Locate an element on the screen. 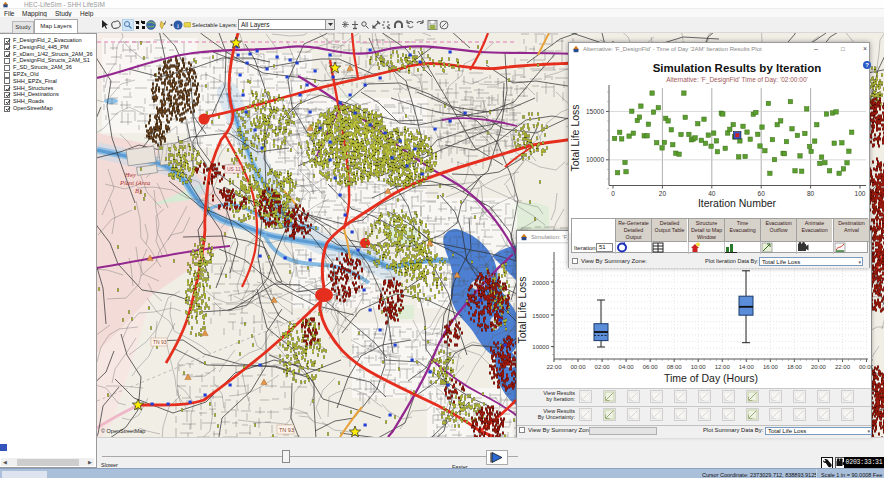  svg-text: 12:00 is located at coordinates (723, 367).